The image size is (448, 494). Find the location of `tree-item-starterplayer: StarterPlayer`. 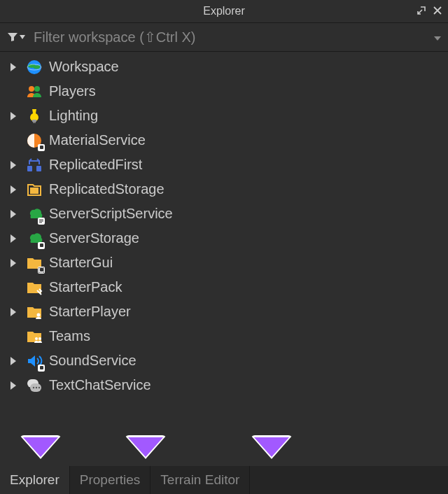

tree-item-starterplayer: StarterPlayer is located at coordinates (224, 312).